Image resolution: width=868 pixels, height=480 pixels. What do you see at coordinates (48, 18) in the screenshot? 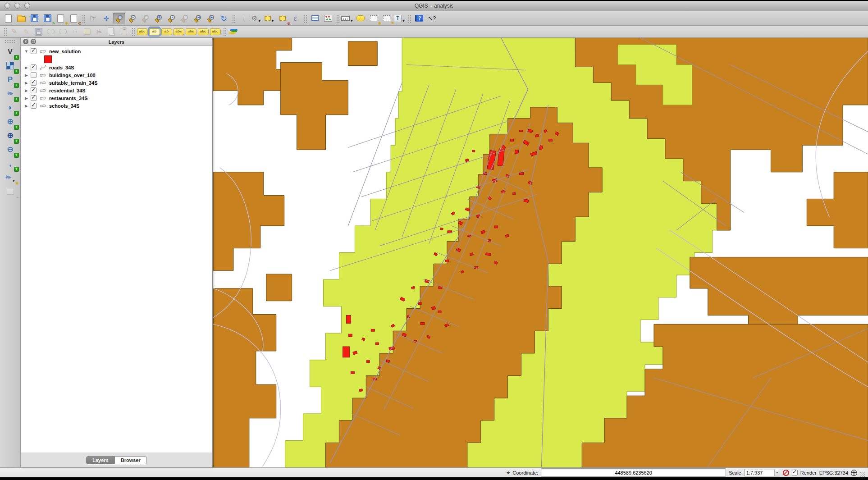
I see `save-project-as-button: ✎` at bounding box center [48, 18].